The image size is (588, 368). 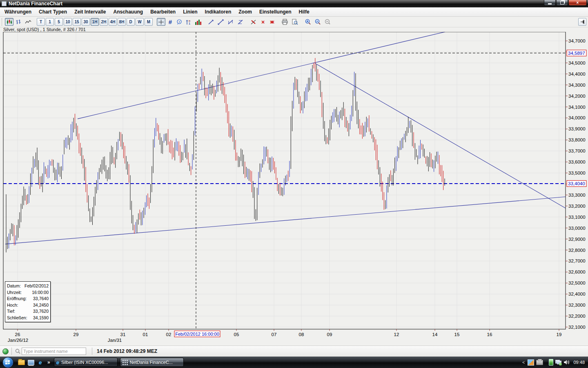 What do you see at coordinates (261, 75) in the screenshot?
I see `trendline-upper-ascending` at bounding box center [261, 75].